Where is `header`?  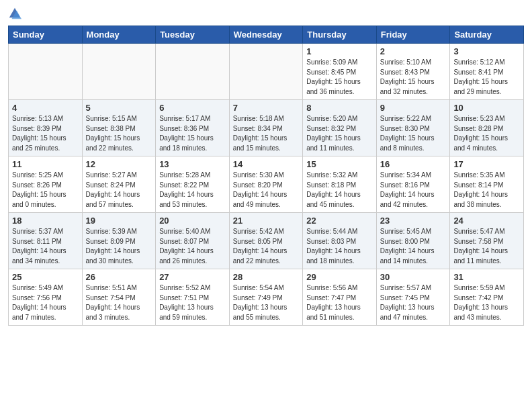 header is located at coordinates (266, 14).